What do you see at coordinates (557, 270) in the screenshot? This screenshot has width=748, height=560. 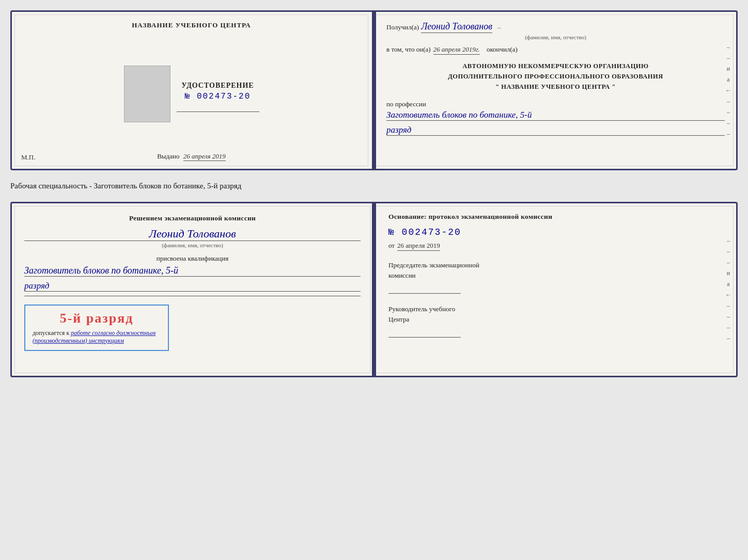 I see `predsedatel-label: Председатель экзаменационной комиссии` at bounding box center [557, 270].